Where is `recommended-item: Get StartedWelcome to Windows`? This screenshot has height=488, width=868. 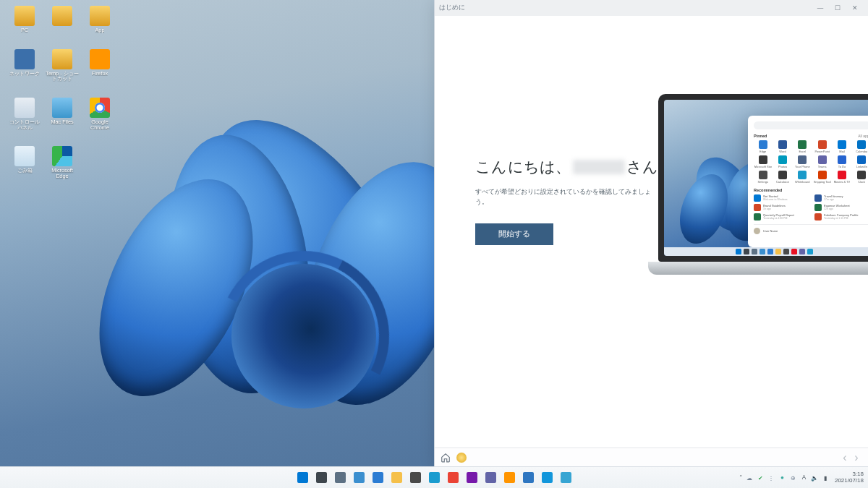
recommended-item: Get StartedWelcome to Windows is located at coordinates (782, 198).